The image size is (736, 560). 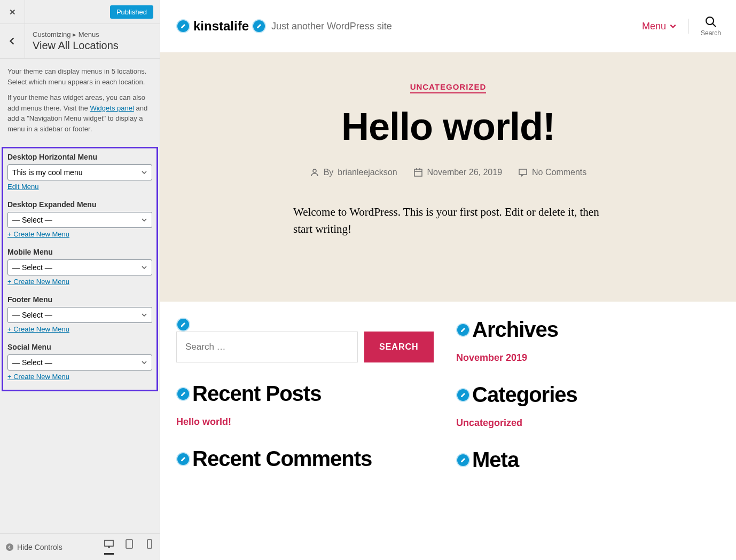 I want to click on comment-icon, so click(x=523, y=172).